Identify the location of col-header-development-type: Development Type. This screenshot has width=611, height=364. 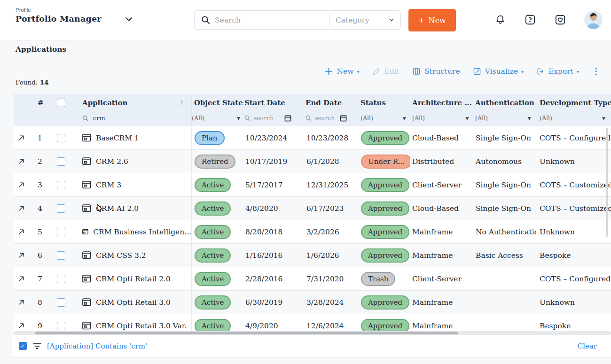
(573, 103).